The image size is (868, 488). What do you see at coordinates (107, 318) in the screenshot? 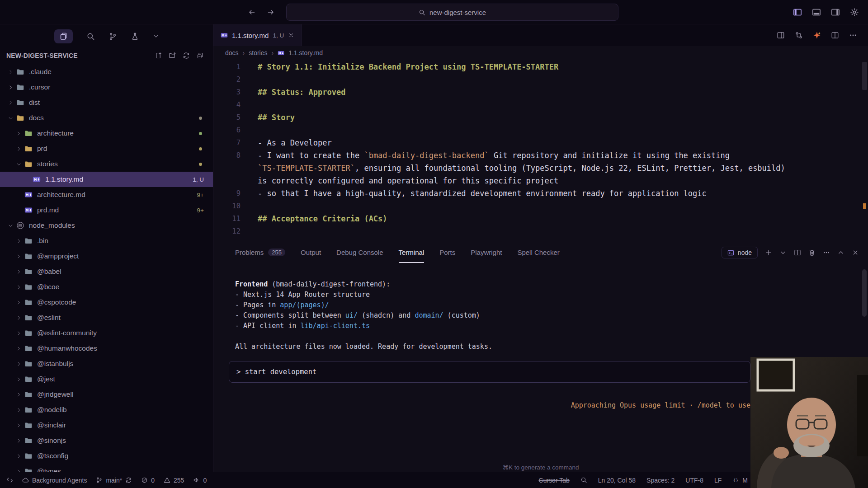
I see `tree-item-@eslint: @eslint` at bounding box center [107, 318].